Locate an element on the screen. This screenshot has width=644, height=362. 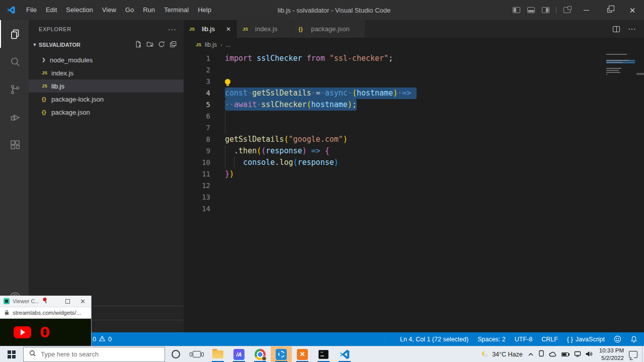
code-line-4: 4const·getSslDetails·=·async·(hostname)·… is located at coordinates (414, 94).